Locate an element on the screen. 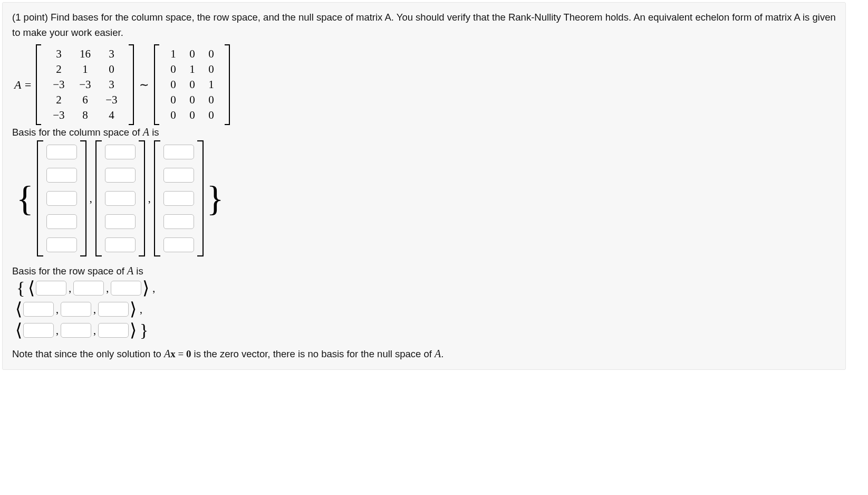  col3-entry5 is located at coordinates (179, 245).